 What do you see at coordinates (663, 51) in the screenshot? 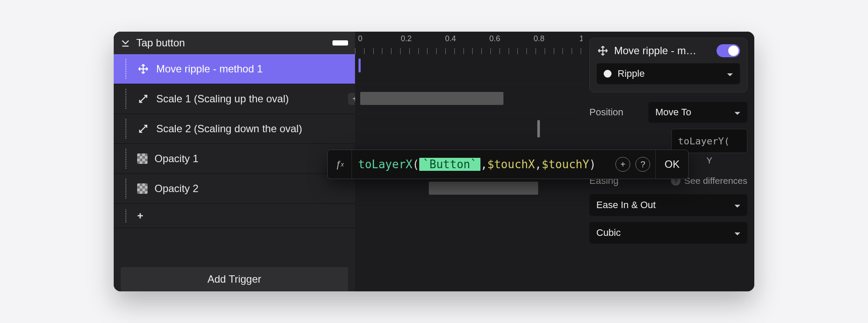
I see `card-title: Move ripple - m…` at bounding box center [663, 51].